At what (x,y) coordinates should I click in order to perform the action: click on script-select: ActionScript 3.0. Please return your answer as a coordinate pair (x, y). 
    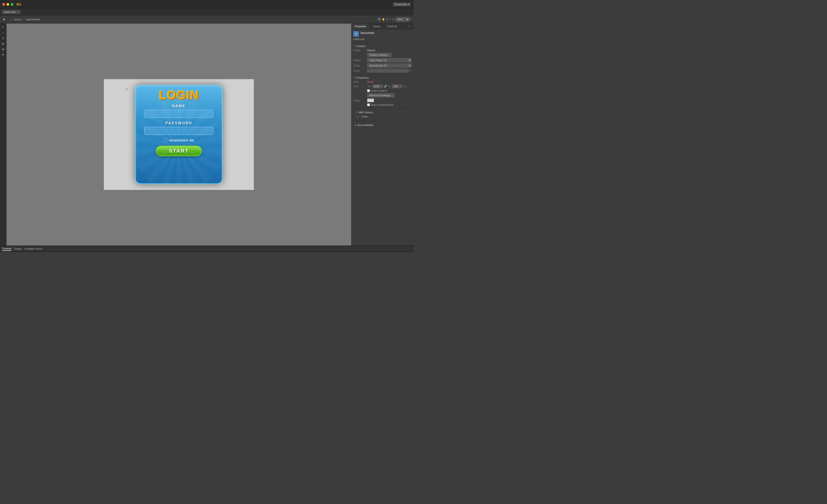
    Looking at the image, I should click on (389, 66).